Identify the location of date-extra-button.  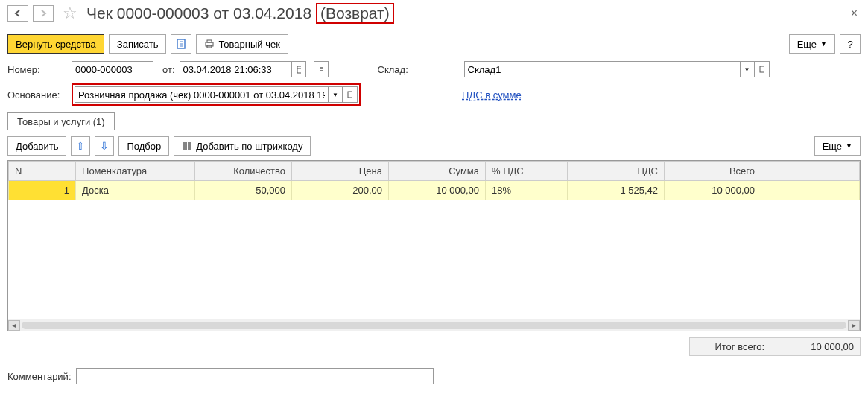
(321, 69).